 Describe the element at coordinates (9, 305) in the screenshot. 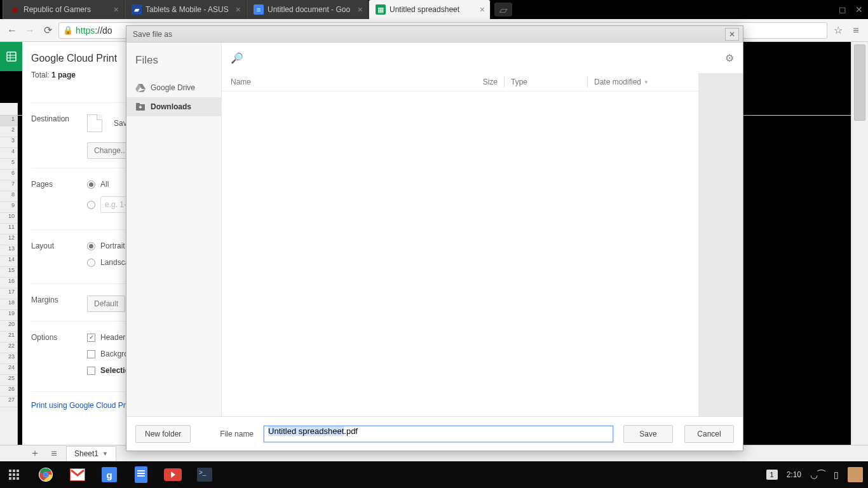

I see `row-header: 18` at that location.